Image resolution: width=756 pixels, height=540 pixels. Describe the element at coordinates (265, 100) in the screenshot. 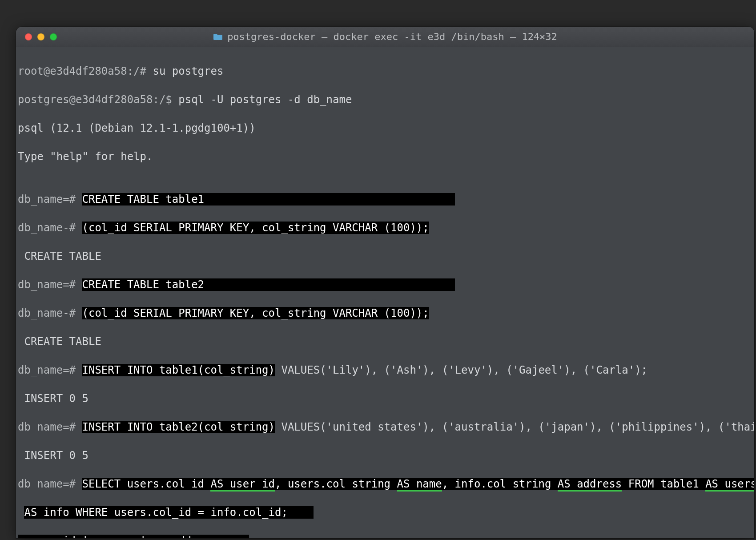

I see `shell-command: psql -U postgres -d db_name` at that location.